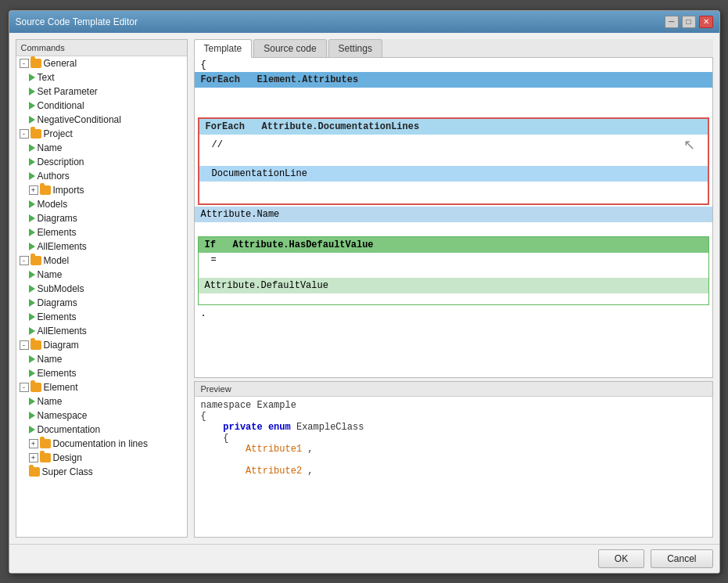 This screenshot has width=728, height=583. What do you see at coordinates (454, 271) in the screenshot?
I see `if-block: If Attribute.HasDefaultValue = Attribute…` at bounding box center [454, 271].